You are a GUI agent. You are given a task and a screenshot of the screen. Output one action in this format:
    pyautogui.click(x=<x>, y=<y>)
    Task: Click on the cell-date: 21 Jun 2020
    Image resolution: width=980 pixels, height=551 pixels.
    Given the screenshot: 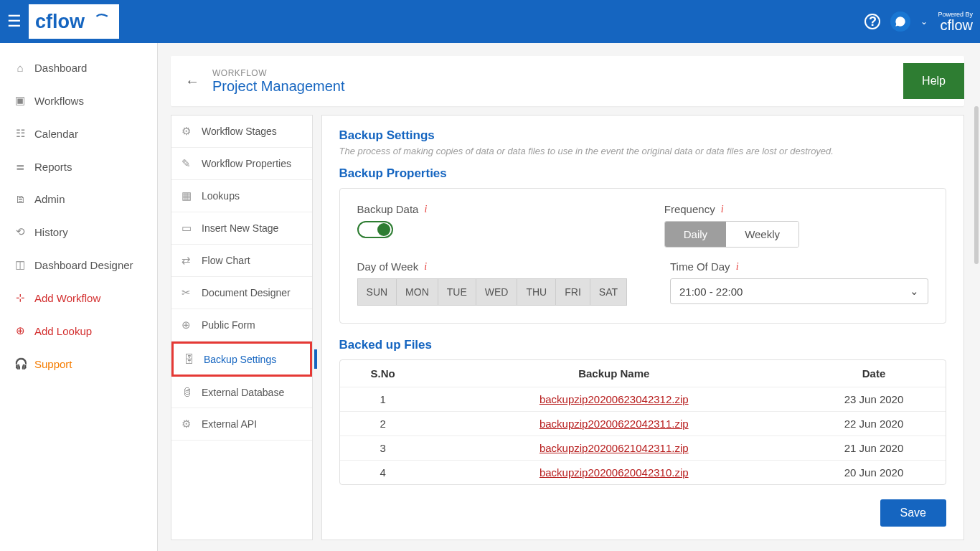 What is the action you would take?
    pyautogui.click(x=874, y=448)
    